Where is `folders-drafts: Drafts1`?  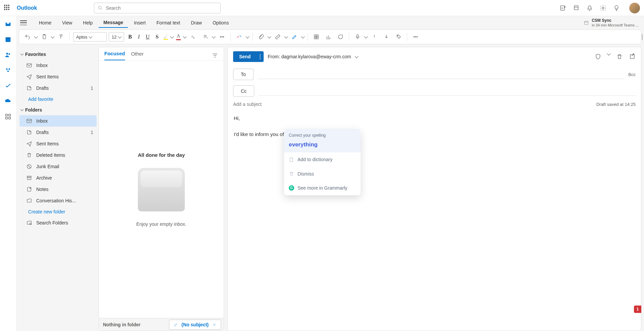 folders-drafts: Drafts1 is located at coordinates (58, 132).